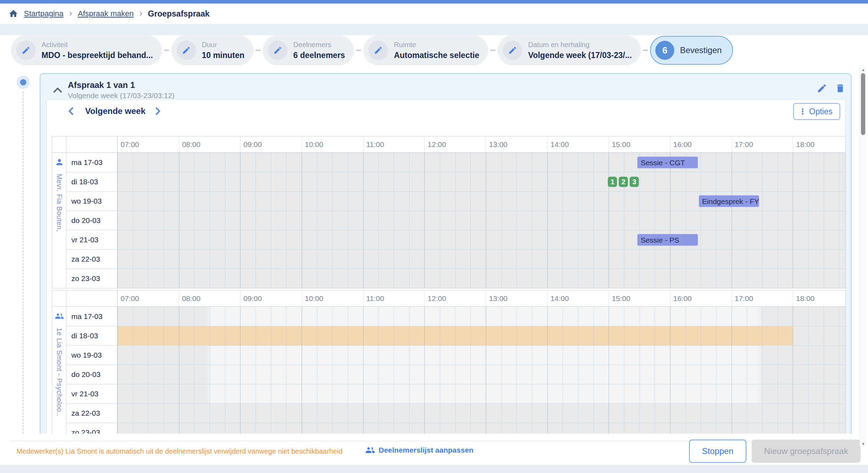 The width and height of the screenshot is (868, 473). Describe the element at coordinates (482, 240) in the screenshot. I see `day-time-track: Sessie - PS` at that location.